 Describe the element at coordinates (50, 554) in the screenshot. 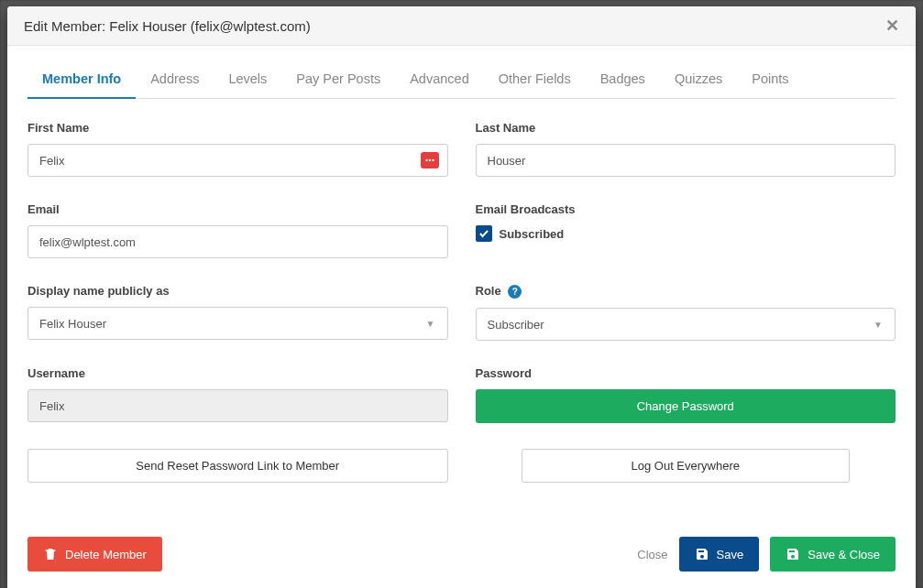

I see `trash-icon` at that location.